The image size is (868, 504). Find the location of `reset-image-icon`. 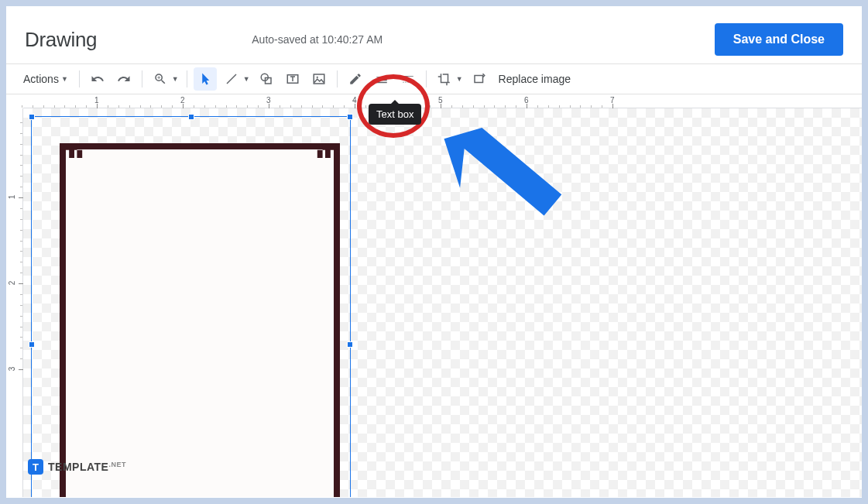

reset-image-icon is located at coordinates (479, 79).